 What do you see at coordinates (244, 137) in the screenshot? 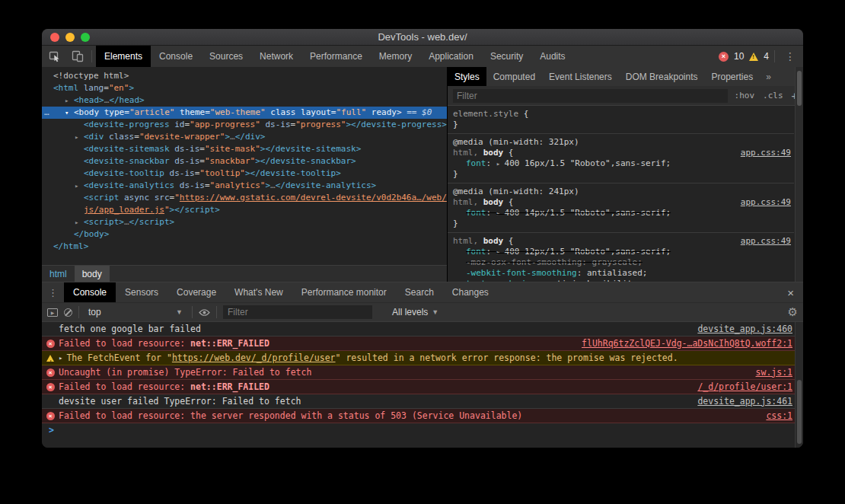
I see `dom-tree-row: ▸<div class="devsite-wrapper">…</div>` at bounding box center [244, 137].